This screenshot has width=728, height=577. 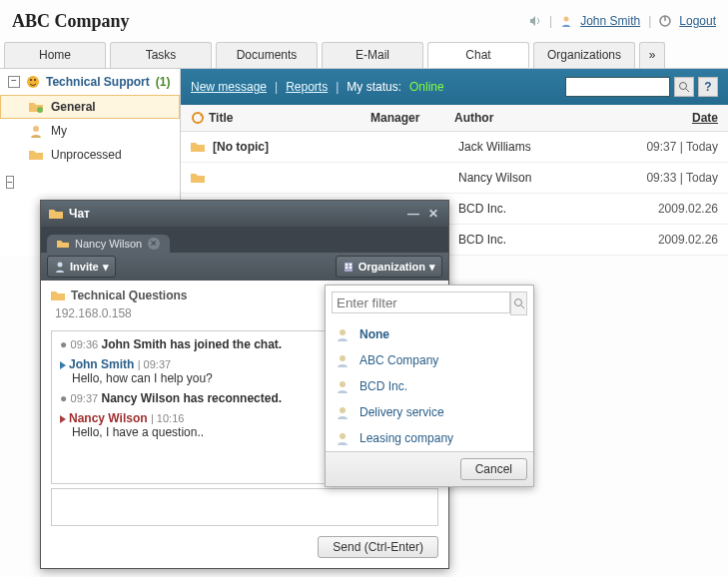 I want to click on chat-window-title: Чат, so click(x=80, y=214).